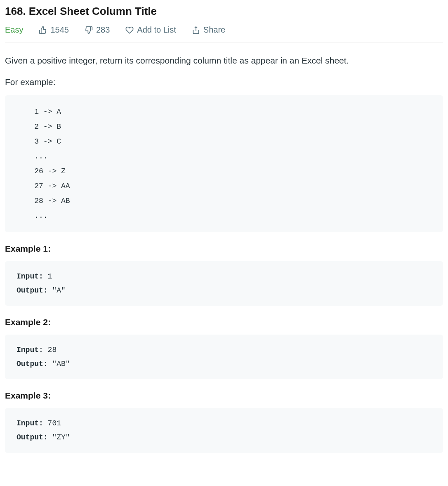  What do you see at coordinates (224, 82) in the screenshot?
I see `for-example-label: For example:` at bounding box center [224, 82].